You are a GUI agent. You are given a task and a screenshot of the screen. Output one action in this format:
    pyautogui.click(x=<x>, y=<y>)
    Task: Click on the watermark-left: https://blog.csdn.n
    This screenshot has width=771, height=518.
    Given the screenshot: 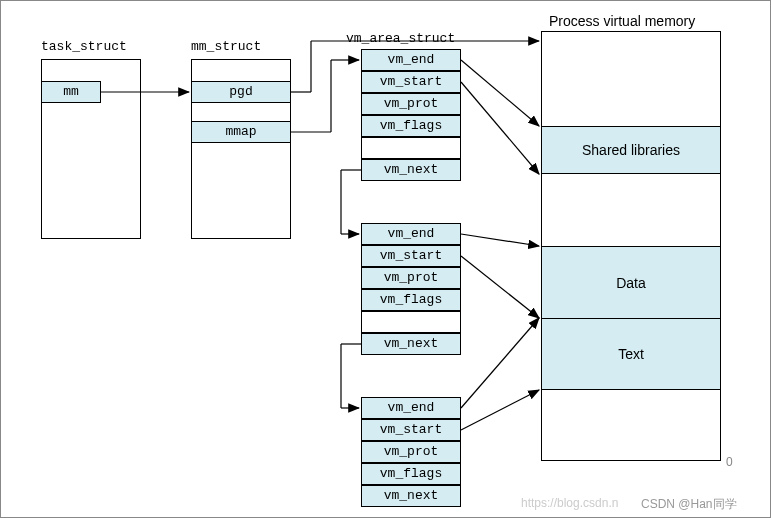 What is the action you would take?
    pyautogui.click(x=570, y=503)
    